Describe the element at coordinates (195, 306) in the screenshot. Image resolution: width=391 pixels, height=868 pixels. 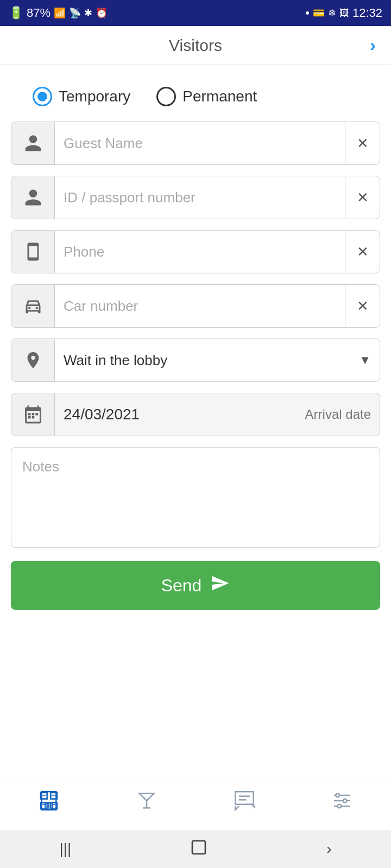
I see `car-number-field-row: ✕` at that location.